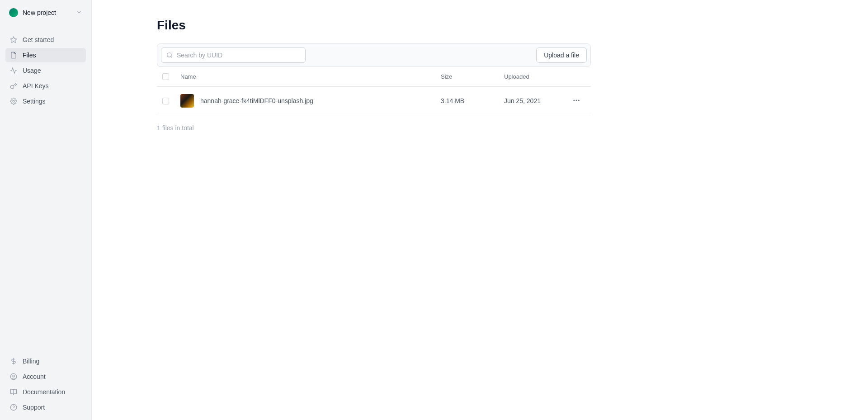 Image resolution: width=868 pixels, height=420 pixels. Describe the element at coordinates (374, 128) in the screenshot. I see `files-total: 1 files in total` at that location.